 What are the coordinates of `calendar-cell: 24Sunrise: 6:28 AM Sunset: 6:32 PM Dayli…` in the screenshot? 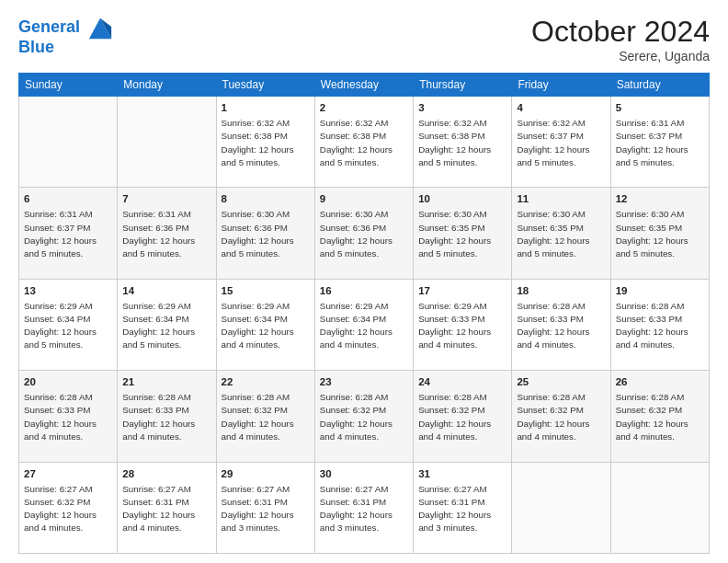 It's located at (463, 416).